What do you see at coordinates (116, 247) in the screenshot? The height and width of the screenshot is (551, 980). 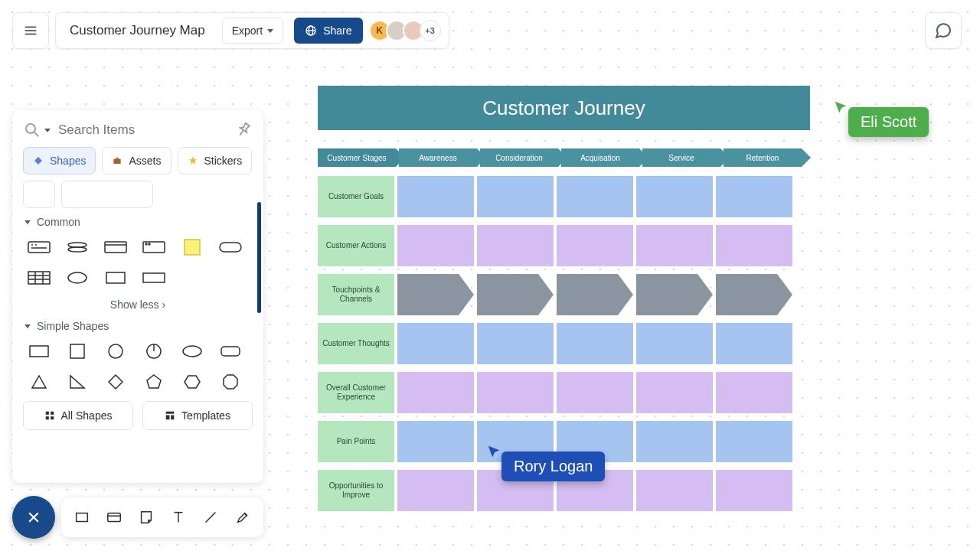 I see `shape-browser` at bounding box center [116, 247].